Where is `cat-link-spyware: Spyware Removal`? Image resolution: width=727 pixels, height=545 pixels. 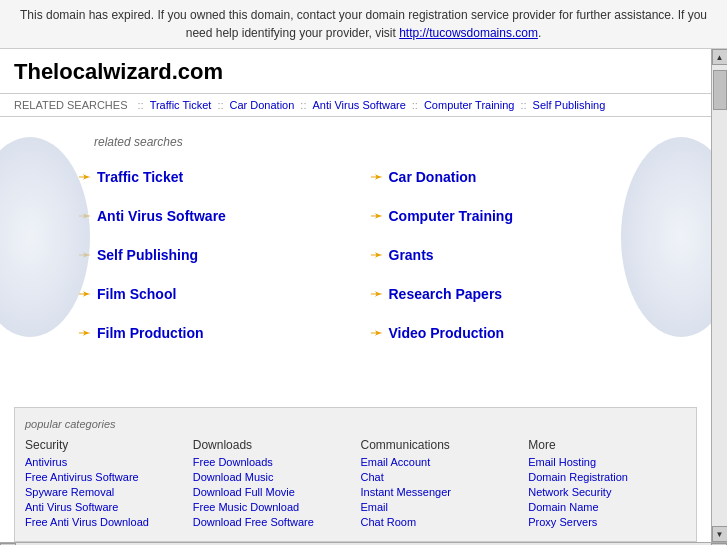
cat-link-spyware: Spyware Removal is located at coordinates (104, 492).